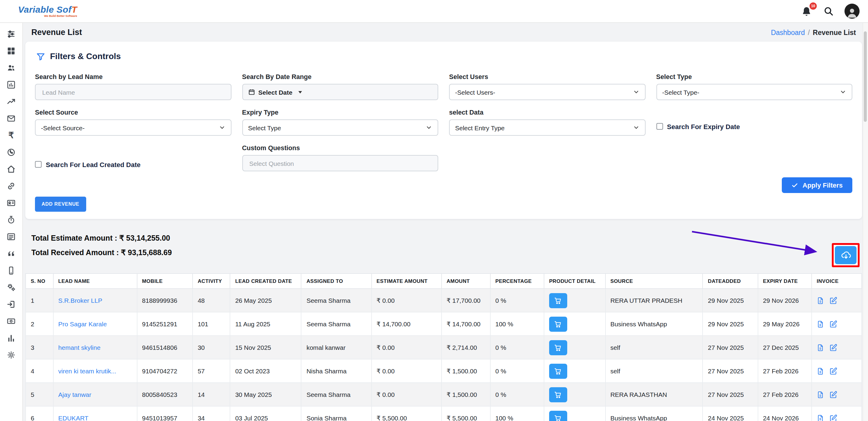 The height and width of the screenshot is (421, 868). Describe the element at coordinates (659, 126) in the screenshot. I see `expiry-date-checkbox` at that location.